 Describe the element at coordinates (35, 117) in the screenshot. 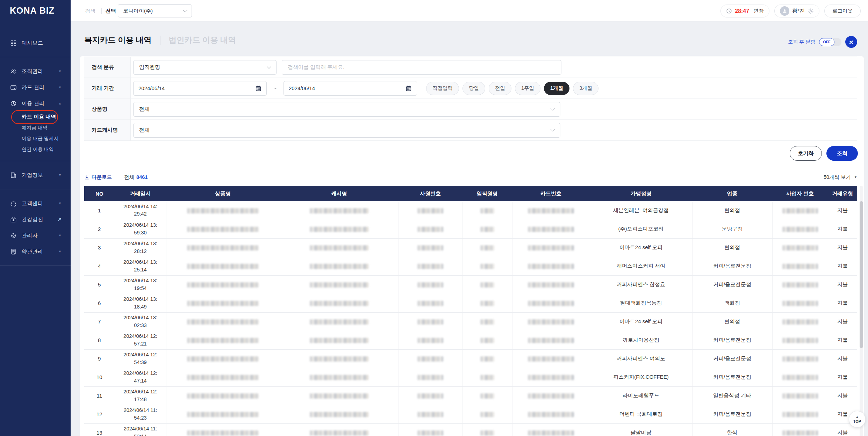

I see `sidebar-item-card-usage: 카드 이용 내역` at that location.